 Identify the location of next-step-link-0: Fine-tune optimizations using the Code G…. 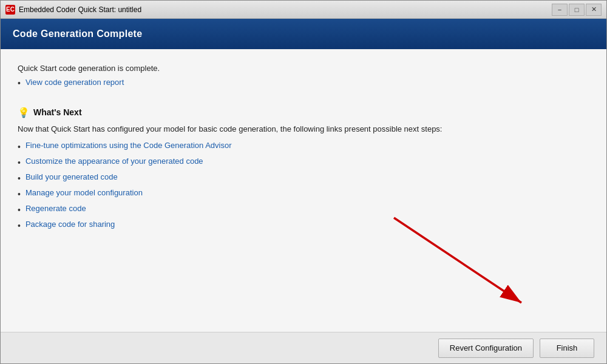
(129, 146).